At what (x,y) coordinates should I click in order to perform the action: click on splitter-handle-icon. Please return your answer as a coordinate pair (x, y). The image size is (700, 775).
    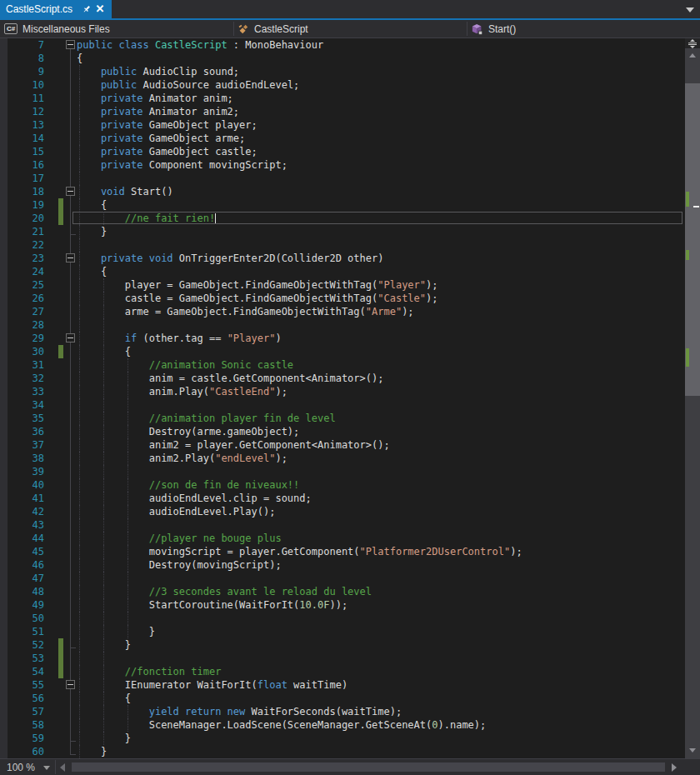
    Looking at the image, I should click on (692, 43).